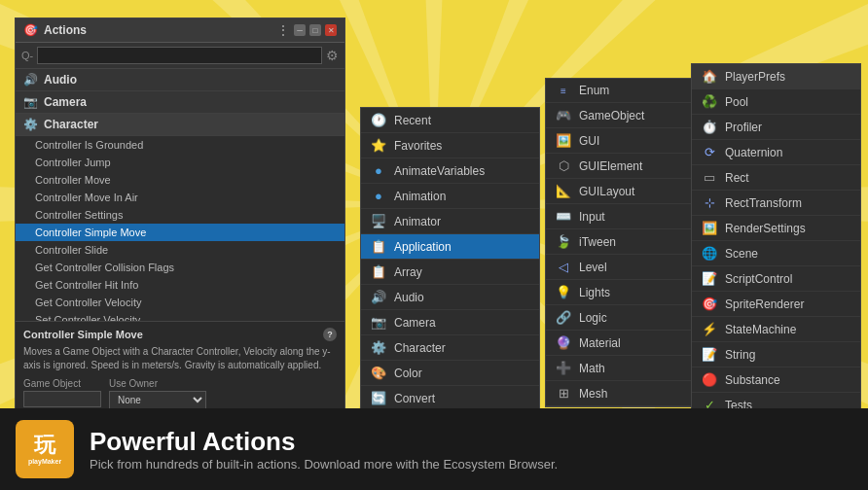 Image resolution: width=868 pixels, height=490 pixels. What do you see at coordinates (180, 145) in the screenshot?
I see `list-item: Controller Is Grounded` at bounding box center [180, 145].